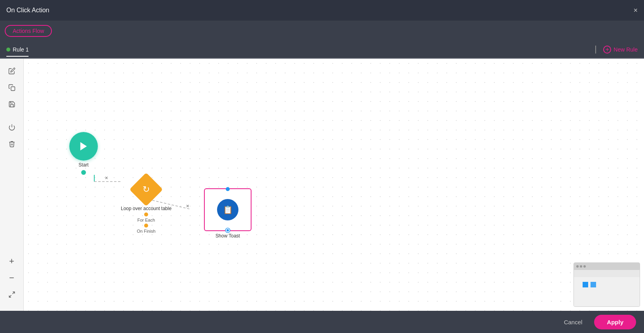 The image size is (644, 333). I want to click on minimap-dot1, so click(577, 266).